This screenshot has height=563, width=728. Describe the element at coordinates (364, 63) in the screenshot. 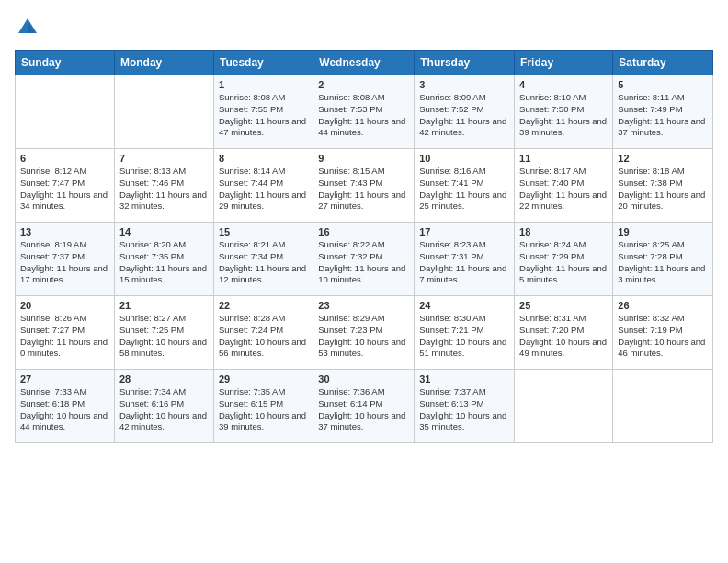

I see `day-header-wednesday: Wednesday` at that location.